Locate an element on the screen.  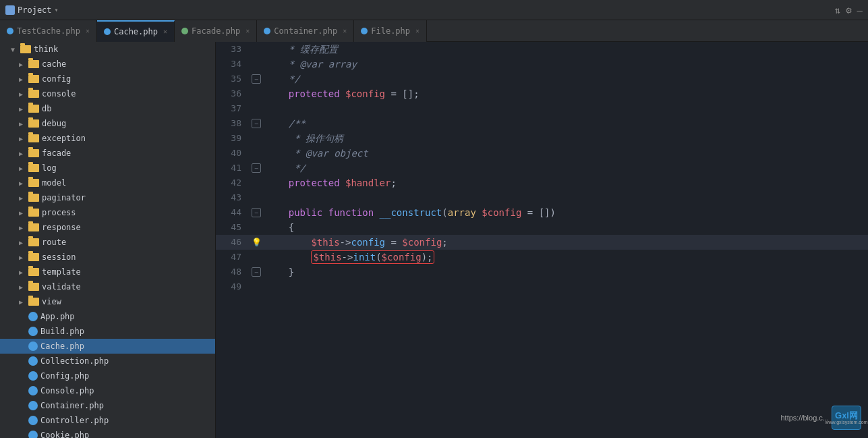
sidebar-item-model: ▶ model is located at coordinates (108, 183).